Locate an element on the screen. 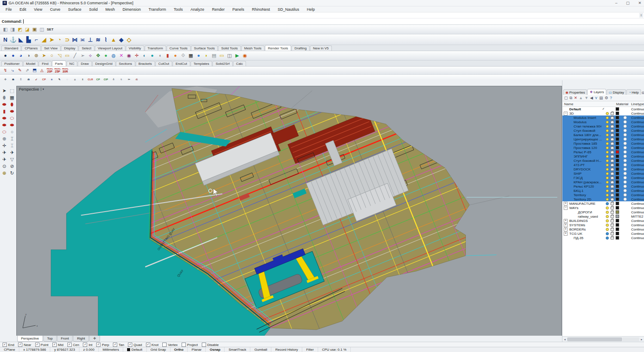  layer-row: Проставка 185 Continuous is located at coordinates (603, 143).